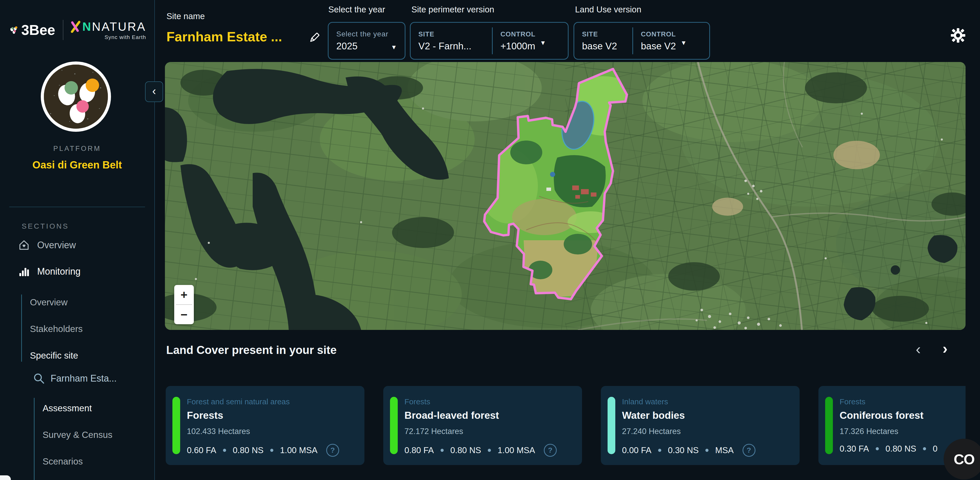  I want to click on perimeter-site-value: V2 - Farnh..., so click(451, 46).